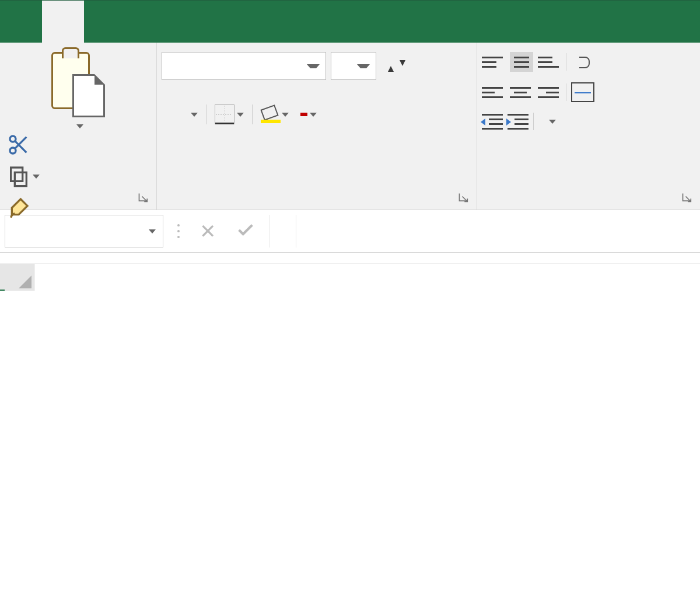  I want to click on select-all-corner, so click(18, 277).